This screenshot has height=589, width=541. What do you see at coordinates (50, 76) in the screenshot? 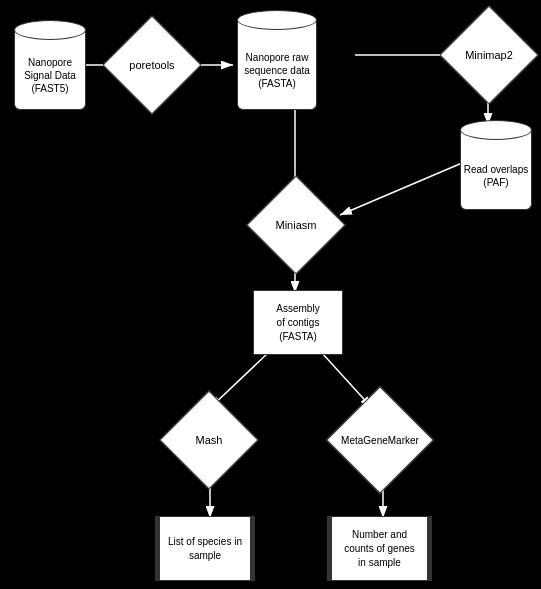
I see `nanopore-signal-label: Nanopore Signal Data (FAST5)` at bounding box center [50, 76].